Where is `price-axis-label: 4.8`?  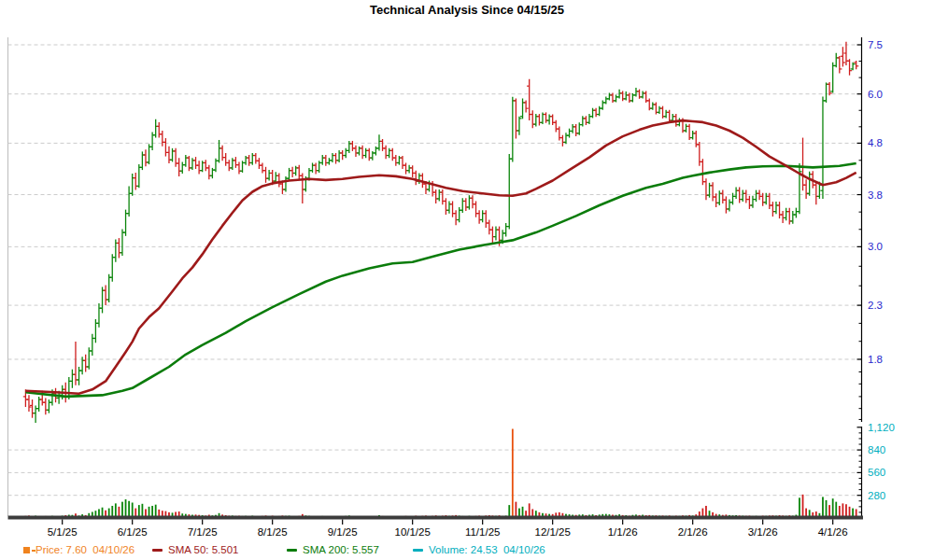 price-axis-label: 4.8 is located at coordinates (875, 143).